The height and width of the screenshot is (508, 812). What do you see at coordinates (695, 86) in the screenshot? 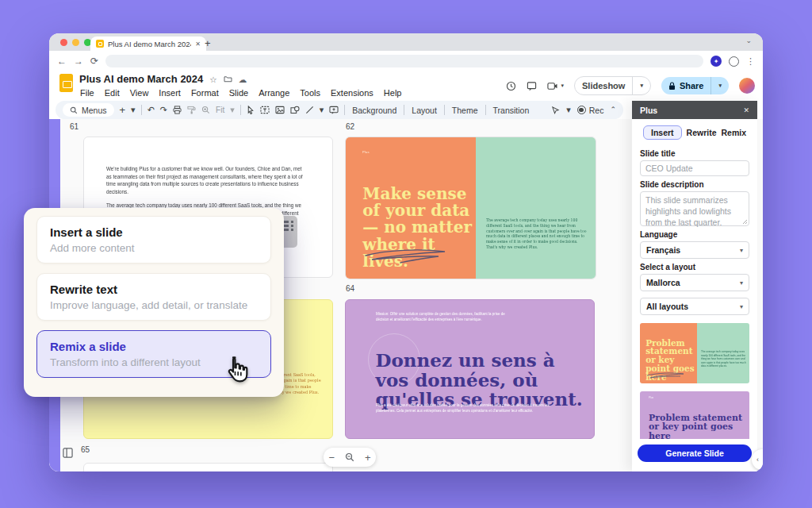
I see `share-button: Share ▾` at bounding box center [695, 86].